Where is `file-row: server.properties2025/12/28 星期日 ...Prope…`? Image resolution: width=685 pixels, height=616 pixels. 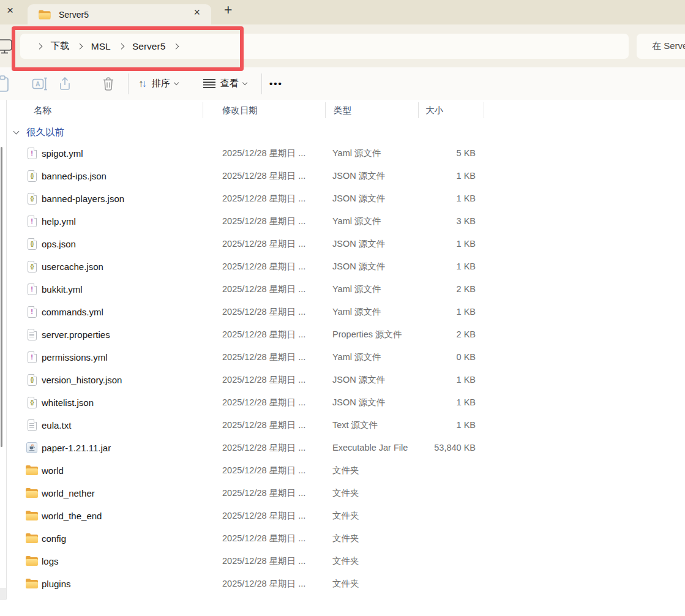
file-row: server.properties2025/12/28 星期日 ...Prope… is located at coordinates (343, 334).